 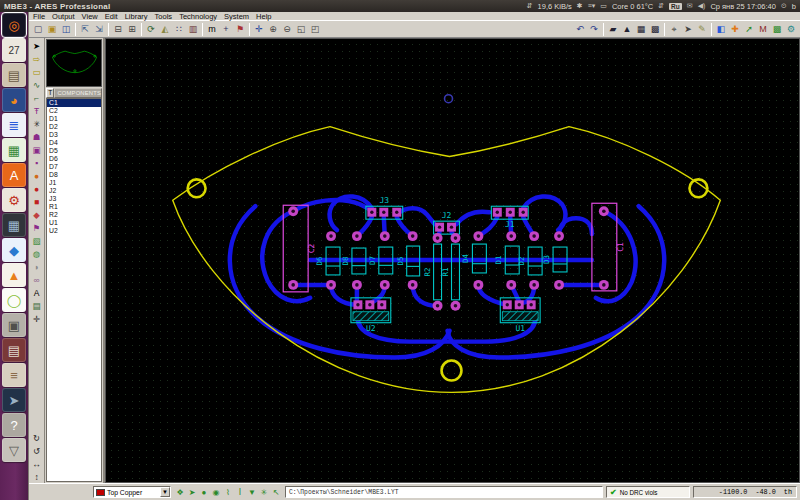 I want to click on calc-icon: ▦, so click(x=14, y=150).